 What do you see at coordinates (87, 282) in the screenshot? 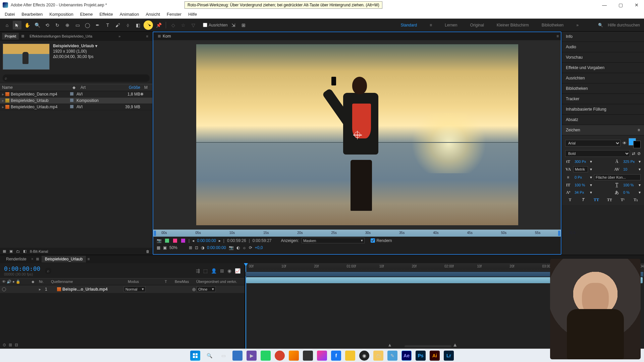
I see `col-src: Quellenname` at bounding box center [87, 282].